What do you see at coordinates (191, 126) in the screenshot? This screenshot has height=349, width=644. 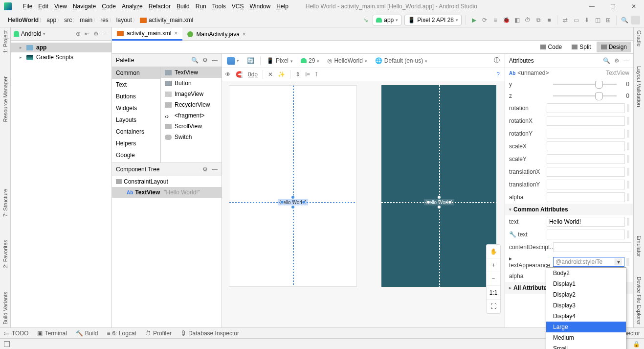 I see `palette-item-scrollview: ScrollView` at bounding box center [191, 126].